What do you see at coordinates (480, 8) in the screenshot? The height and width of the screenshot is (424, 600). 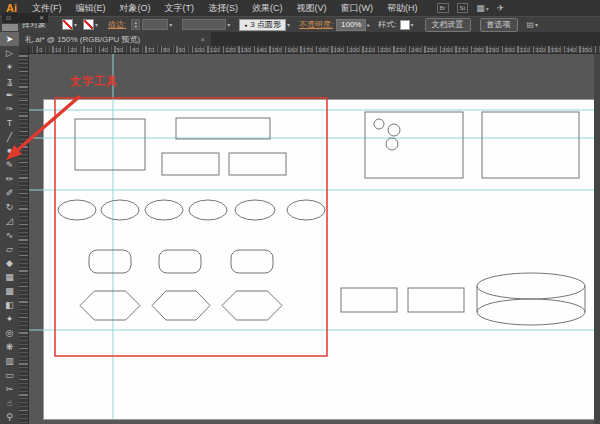 I see `workspace-glyph: ▦` at bounding box center [480, 8].